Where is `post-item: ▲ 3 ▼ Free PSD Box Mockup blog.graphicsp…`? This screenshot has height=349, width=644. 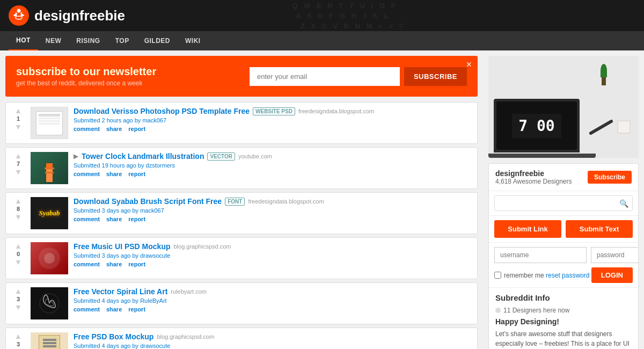 post-item: ▲ 3 ▼ Free PSD Box Mockup blog.graphicsp… is located at coordinates (241, 338).